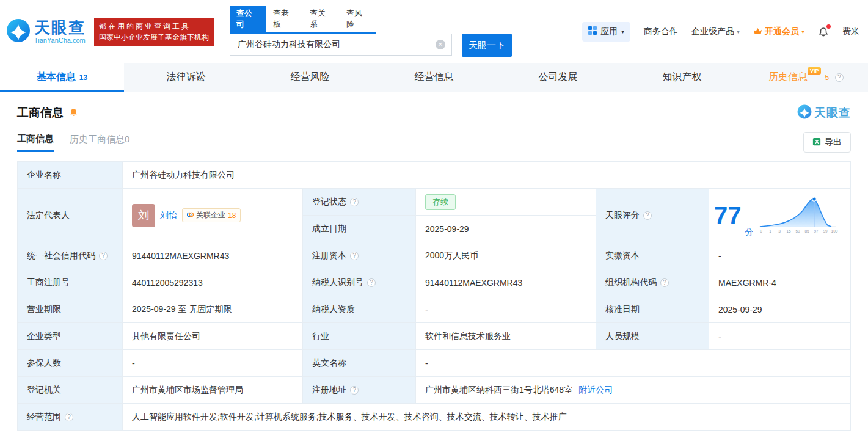  Describe the element at coordinates (186, 77) in the screenshot. I see `tab-legal-label: 法律诉讼` at that location.